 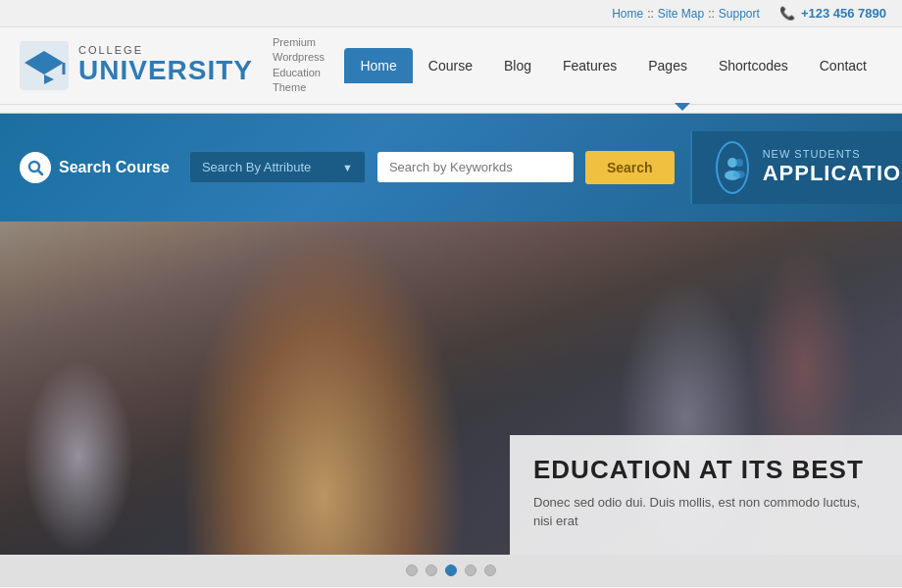 What do you see at coordinates (451, 67) in the screenshot?
I see `header: COLLEGE UNIVERSITY Premium Wordpress Edu…` at bounding box center [451, 67].